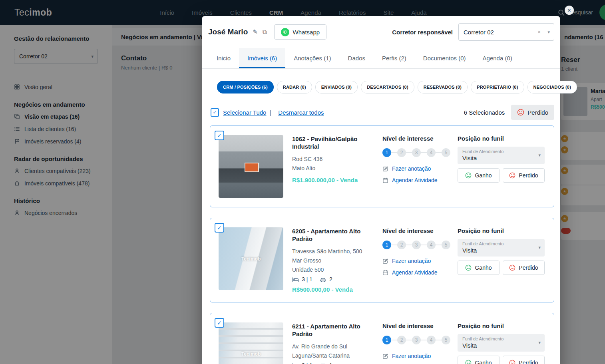 This screenshot has height=364, width=605. What do you see at coordinates (443, 87) in the screenshot?
I see `pill-reservados: RESERVADOS (0)` at bounding box center [443, 87].